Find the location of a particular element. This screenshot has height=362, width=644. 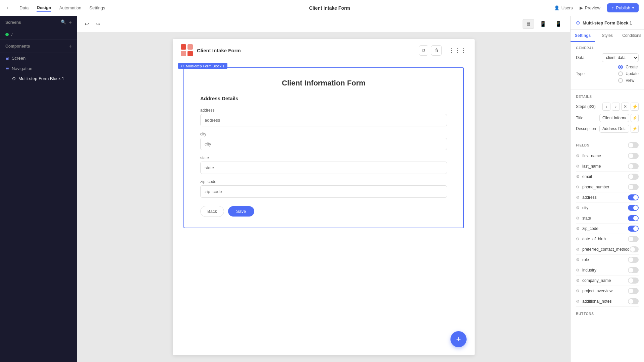

right-panel: ⊙ Multi-step Form Block 1 Settings Style… is located at coordinates (607, 189).